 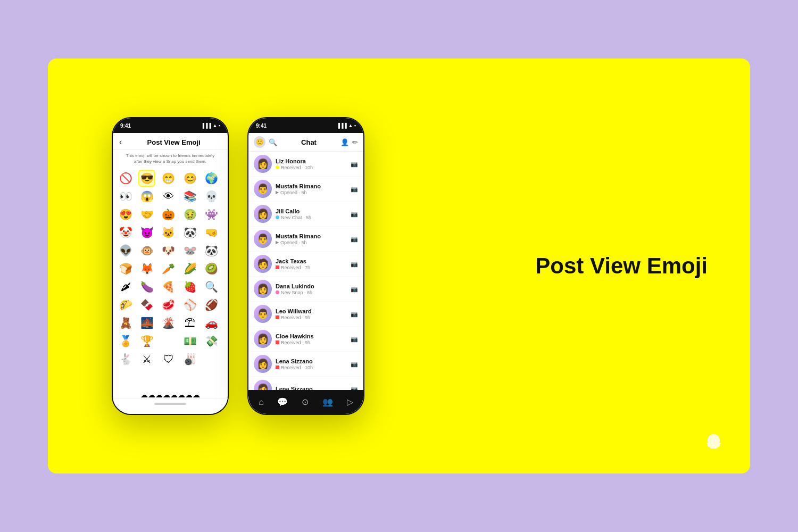 I want to click on nav-chat-icon: 💬, so click(x=282, y=402).